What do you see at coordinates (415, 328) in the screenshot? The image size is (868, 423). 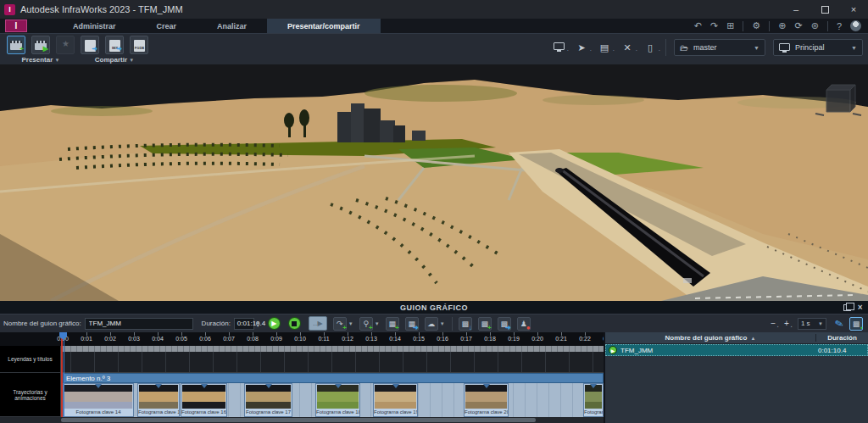 I see `arrow-badge: ➜` at bounding box center [415, 328].